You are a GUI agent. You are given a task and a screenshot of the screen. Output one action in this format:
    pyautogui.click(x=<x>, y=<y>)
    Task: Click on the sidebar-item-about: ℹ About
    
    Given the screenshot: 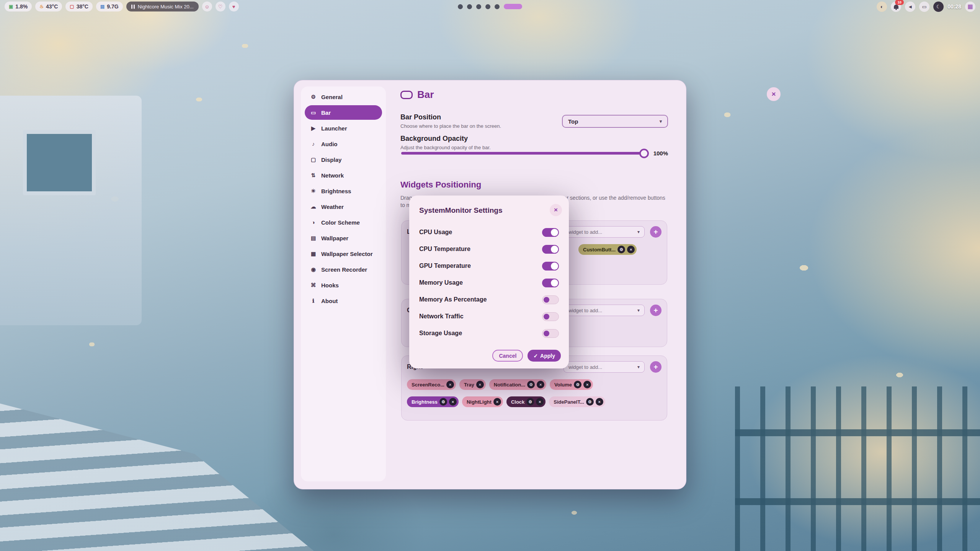 What is the action you would take?
    pyautogui.click(x=343, y=301)
    